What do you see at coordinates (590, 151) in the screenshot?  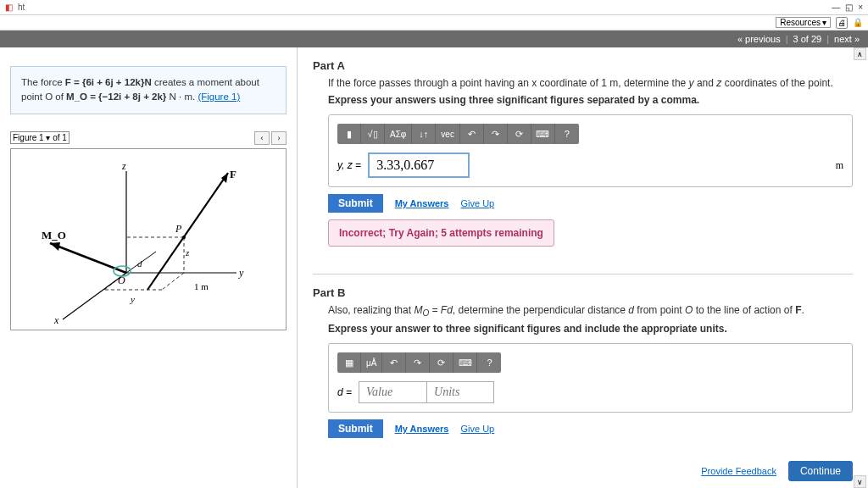 I see `part-a-answer-box: ▮ √▯ ΑΣφ ↓↑ vec ↶ ↷ ⟳ ⌨ ? y, z = m` at bounding box center [590, 151].